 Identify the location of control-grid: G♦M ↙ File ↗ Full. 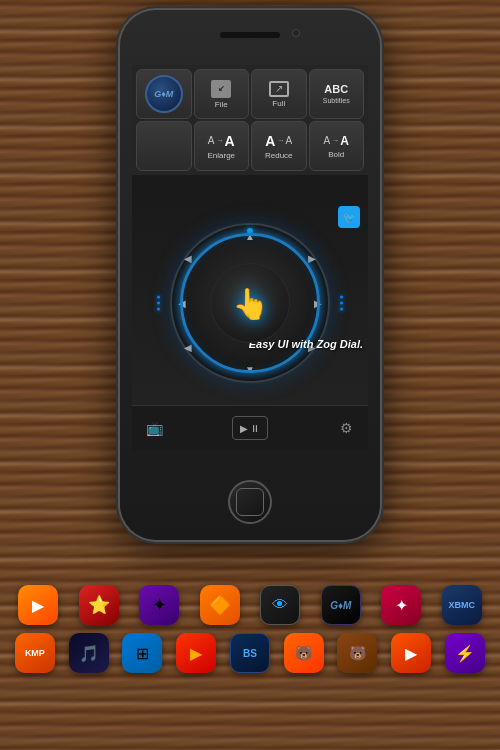
(250, 120).